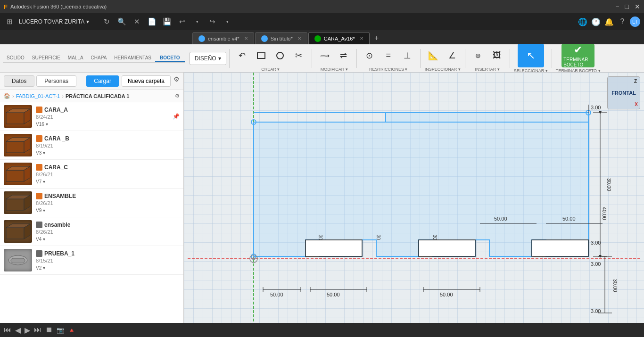 Image resolution: width=644 pixels, height=337 pixels. Describe the element at coordinates (107, 225) in the screenshot. I see `file-name: ensamble` at that location.